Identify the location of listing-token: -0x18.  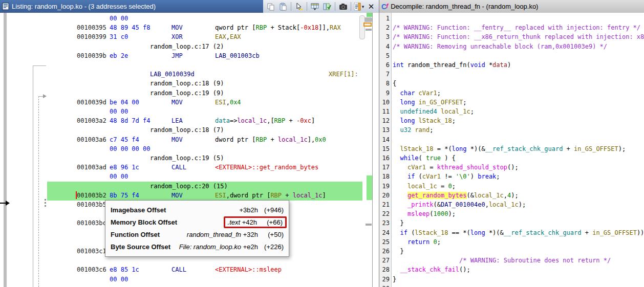
(309, 28).